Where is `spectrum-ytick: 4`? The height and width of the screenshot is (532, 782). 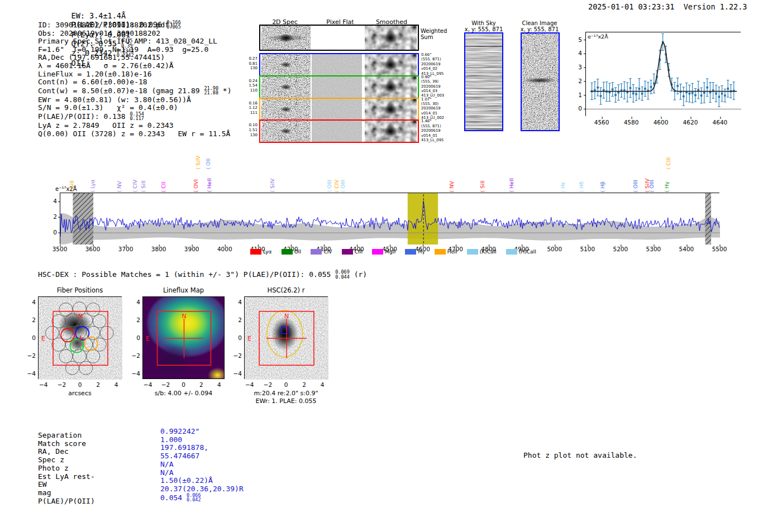 spectrum-ytick: 4 is located at coordinates (53, 201).